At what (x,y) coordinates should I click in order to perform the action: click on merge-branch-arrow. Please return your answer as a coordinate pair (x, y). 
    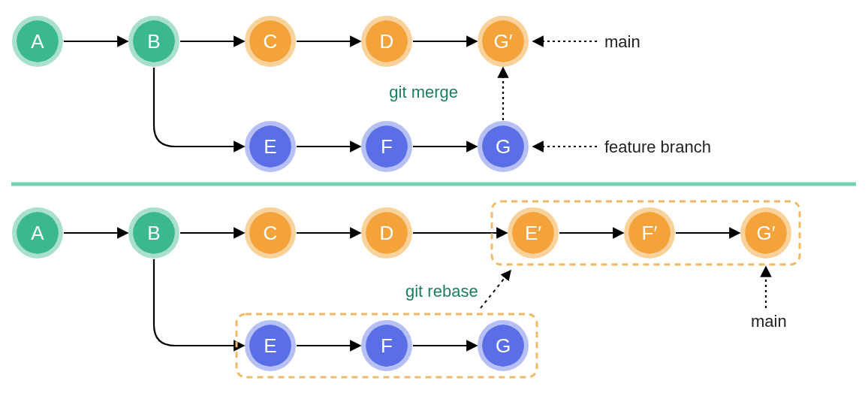
    Looking at the image, I should click on (199, 107).